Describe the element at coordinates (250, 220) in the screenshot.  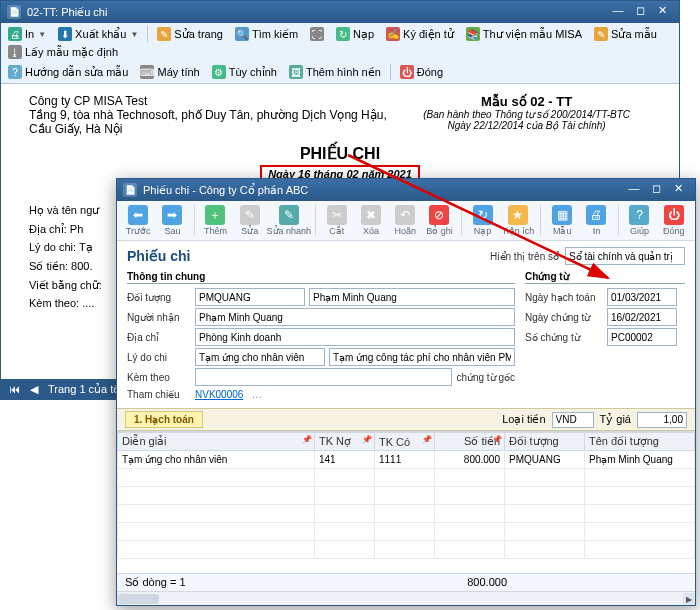
I see `edit-button: ✎Sửa` at that location.